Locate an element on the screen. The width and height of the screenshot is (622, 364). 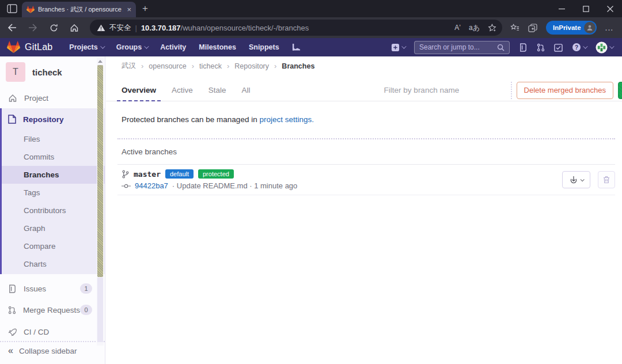
delete-merged-branches-button: Delete merged branches is located at coordinates (565, 90).